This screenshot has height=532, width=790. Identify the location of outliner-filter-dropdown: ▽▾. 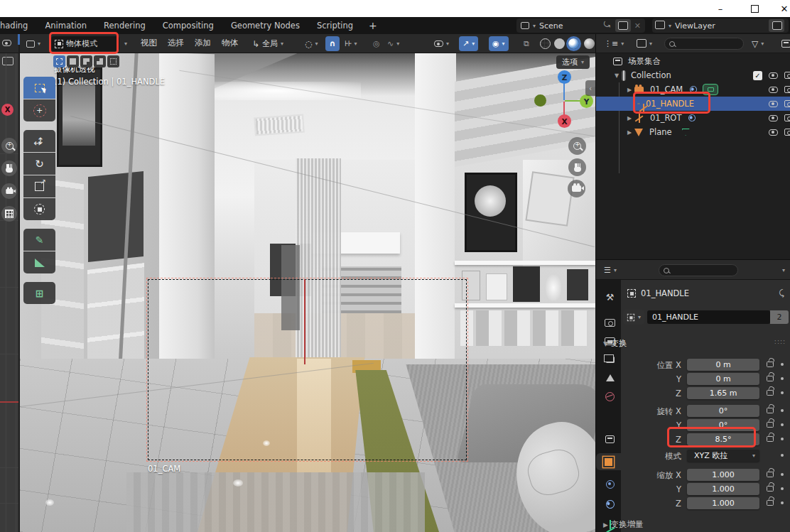
(757, 44).